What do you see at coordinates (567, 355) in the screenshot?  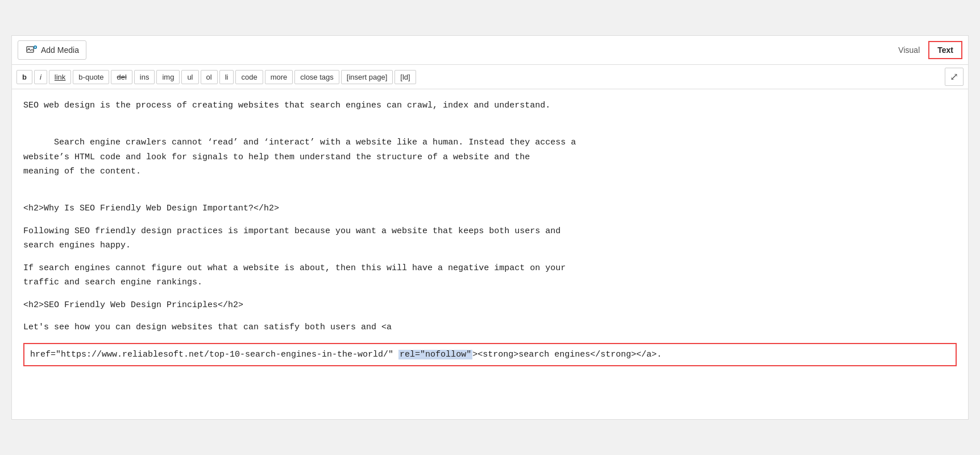 I see `highlighted-line-after: ><strong>search engines</strong></a>.` at bounding box center [567, 355].